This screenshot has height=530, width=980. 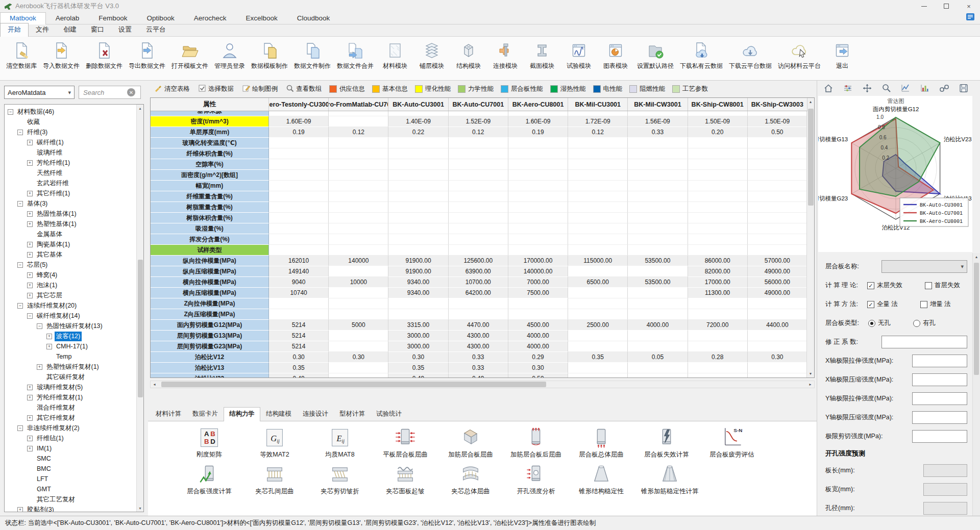 I want to click on tree-node: LFT, so click(x=71, y=479).